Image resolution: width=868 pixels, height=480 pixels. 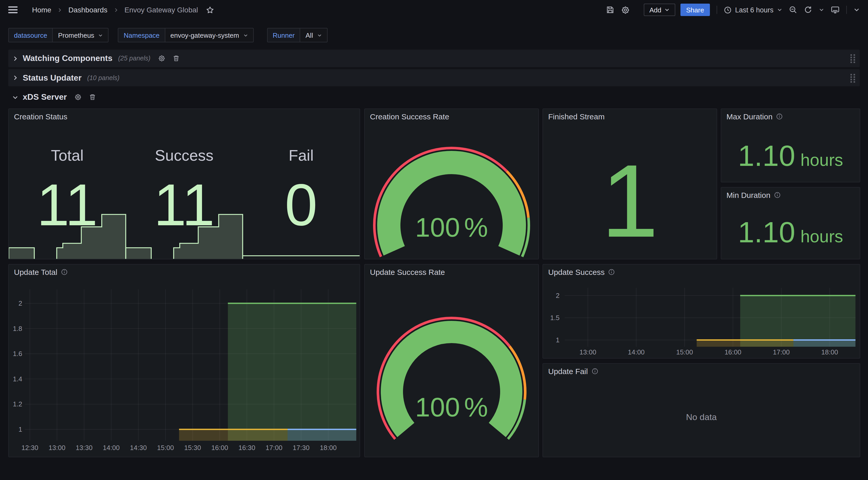 I want to click on stat-total: Total 11, so click(x=67, y=184).